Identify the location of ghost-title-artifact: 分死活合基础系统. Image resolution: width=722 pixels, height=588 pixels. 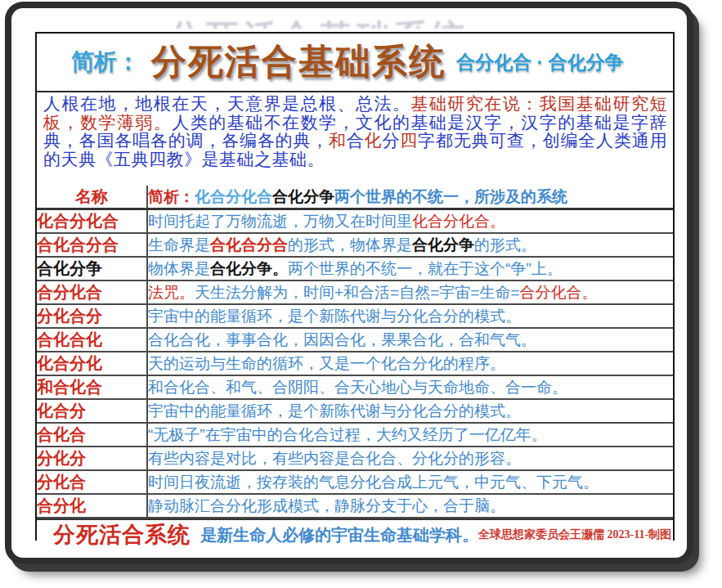
(405, 21).